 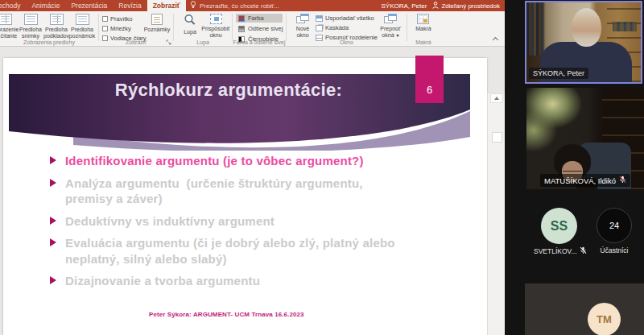 What do you see at coordinates (259, 29) in the screenshot?
I see `grayscale-option: Odtiene sivej` at bounding box center [259, 29].